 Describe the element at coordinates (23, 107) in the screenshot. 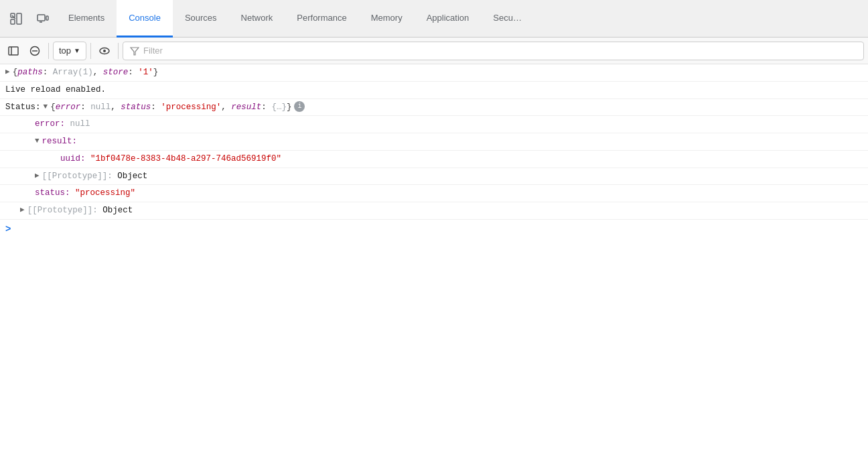

I see `status-prefix: Status:` at that location.